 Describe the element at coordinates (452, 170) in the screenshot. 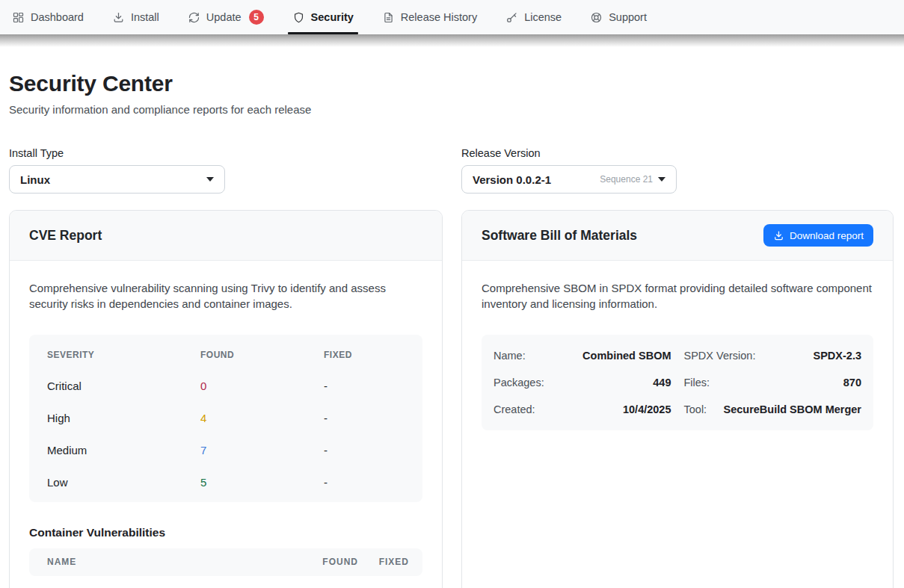

I see `filters-row: Install Type Linux Release Version Versi…` at that location.